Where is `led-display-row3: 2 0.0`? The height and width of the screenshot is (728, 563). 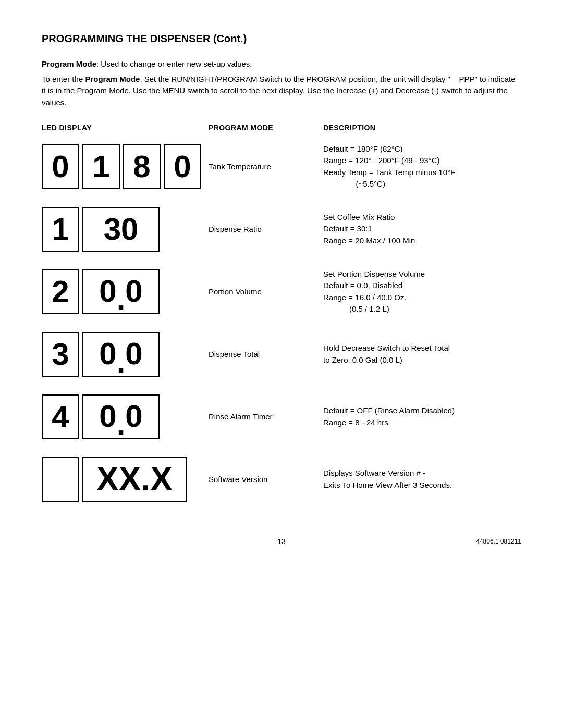
led-display-row3: 2 0.0 is located at coordinates (125, 292).